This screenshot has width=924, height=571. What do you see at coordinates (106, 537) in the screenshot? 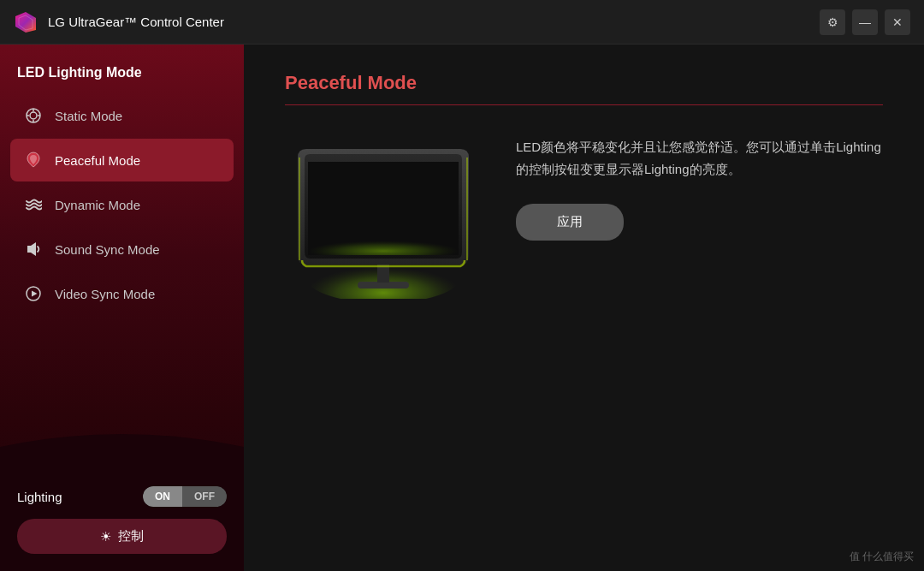
I see `control-icon: ☀` at bounding box center [106, 537].